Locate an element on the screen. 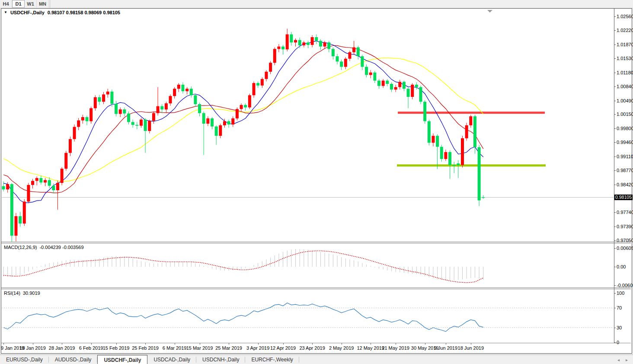 This screenshot has width=633, height=364. chart-tab-eurusd: EURUSD-,Daily is located at coordinates (24, 360).